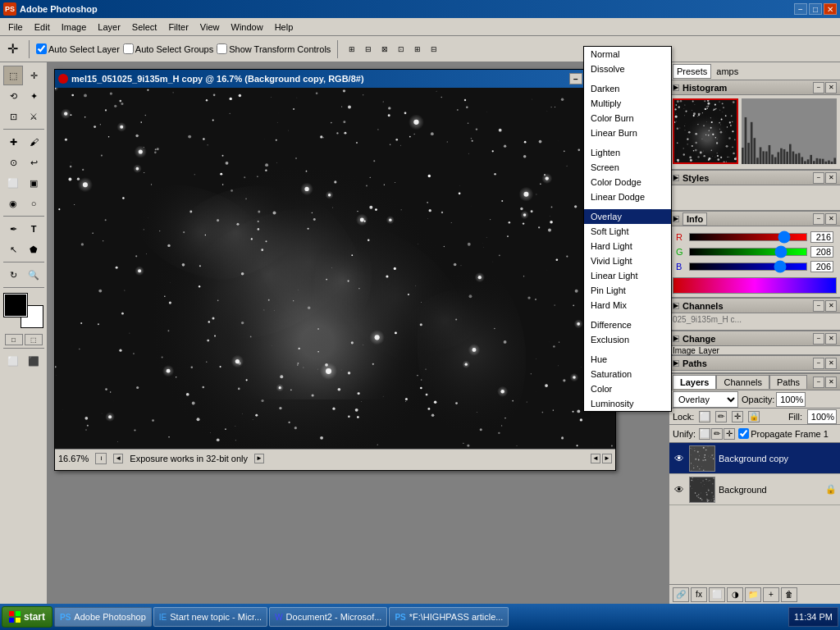  Describe the element at coordinates (628, 89) in the screenshot. I see `blend-darken: Darken` at that location.